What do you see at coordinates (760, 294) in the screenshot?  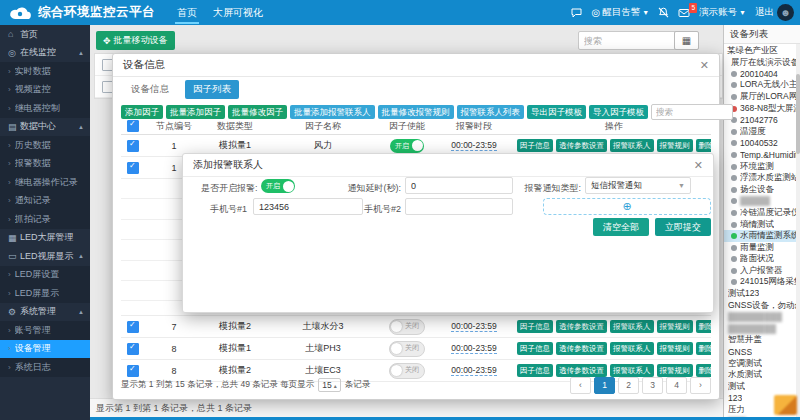 I see `device-tree-item: 测试123` at bounding box center [760, 294].